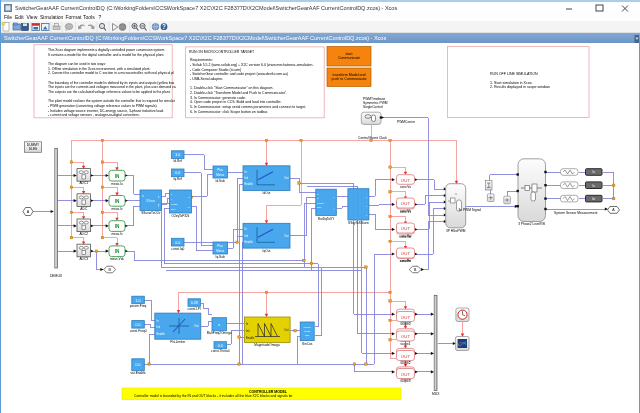 This screenshot has height=413, width=640. What do you see at coordinates (406, 211) in the screenshot?
I see `svg-text: conv.Vv` at bounding box center [406, 211].